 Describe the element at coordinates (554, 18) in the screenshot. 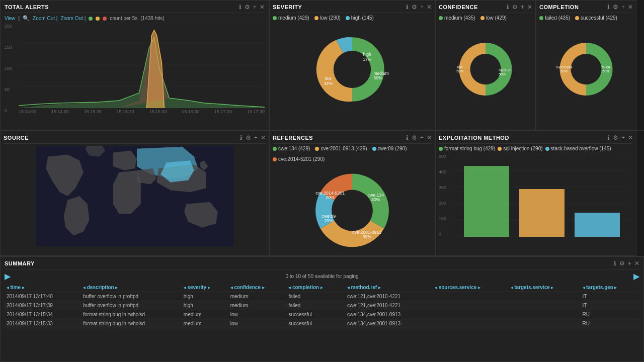

I see `legend-comp-failed: failed (435)` at that location.